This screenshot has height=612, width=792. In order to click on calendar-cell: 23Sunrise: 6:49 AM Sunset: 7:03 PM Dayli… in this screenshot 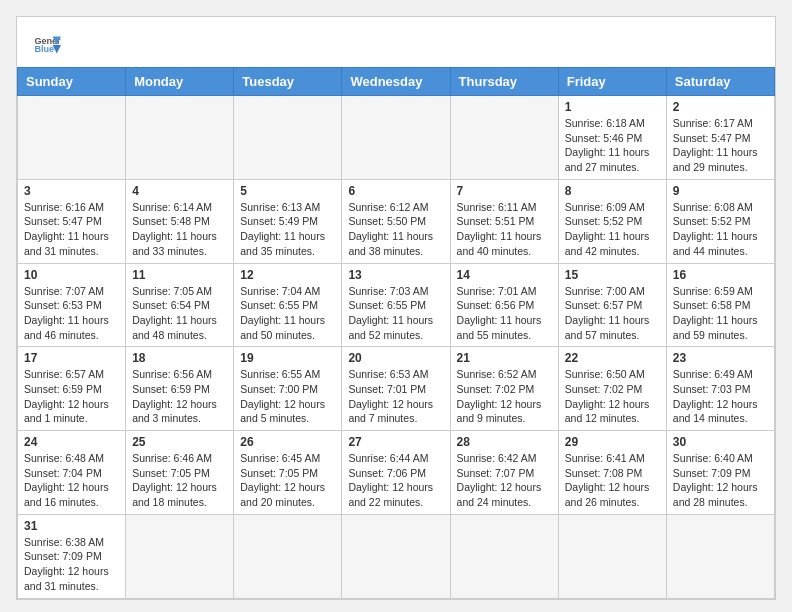, I will do `click(720, 389)`.